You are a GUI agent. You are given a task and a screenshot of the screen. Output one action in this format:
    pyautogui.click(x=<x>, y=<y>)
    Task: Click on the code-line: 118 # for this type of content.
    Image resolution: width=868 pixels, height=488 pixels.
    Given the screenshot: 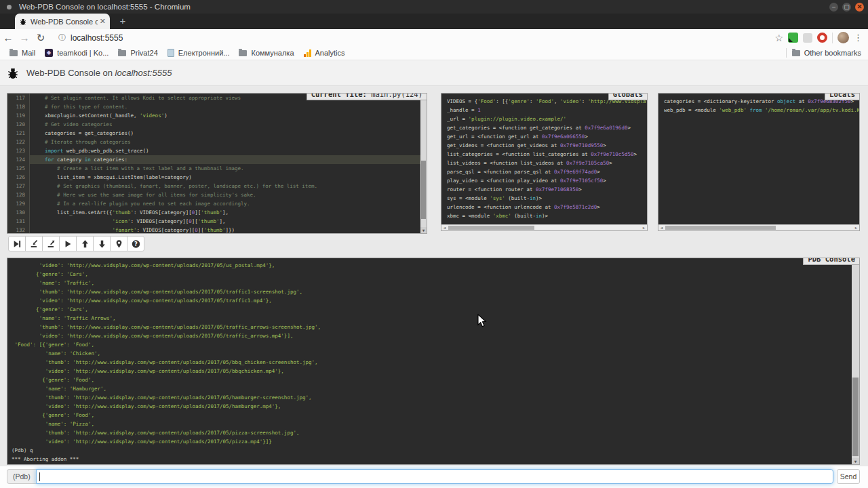 What is the action you would take?
    pyautogui.click(x=217, y=107)
    